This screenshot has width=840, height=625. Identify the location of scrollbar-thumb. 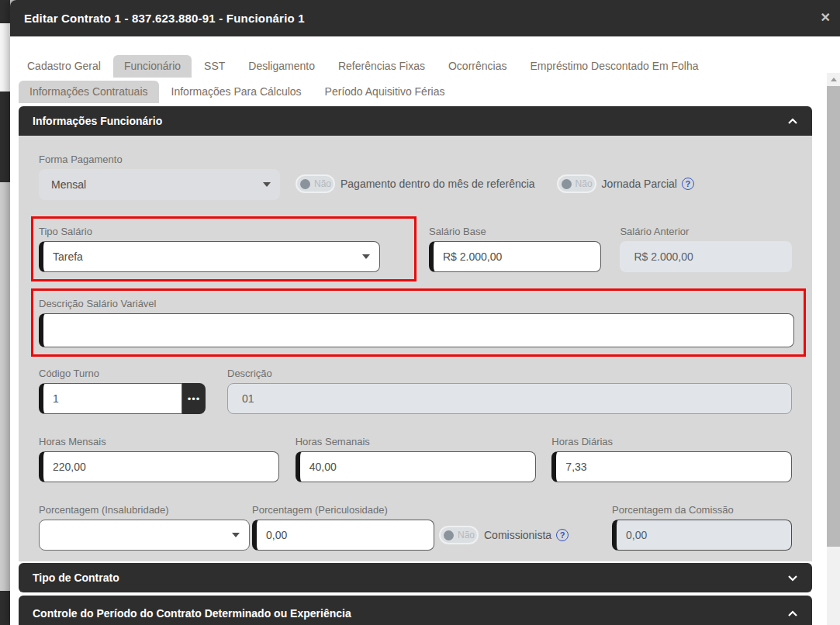
(833, 316).